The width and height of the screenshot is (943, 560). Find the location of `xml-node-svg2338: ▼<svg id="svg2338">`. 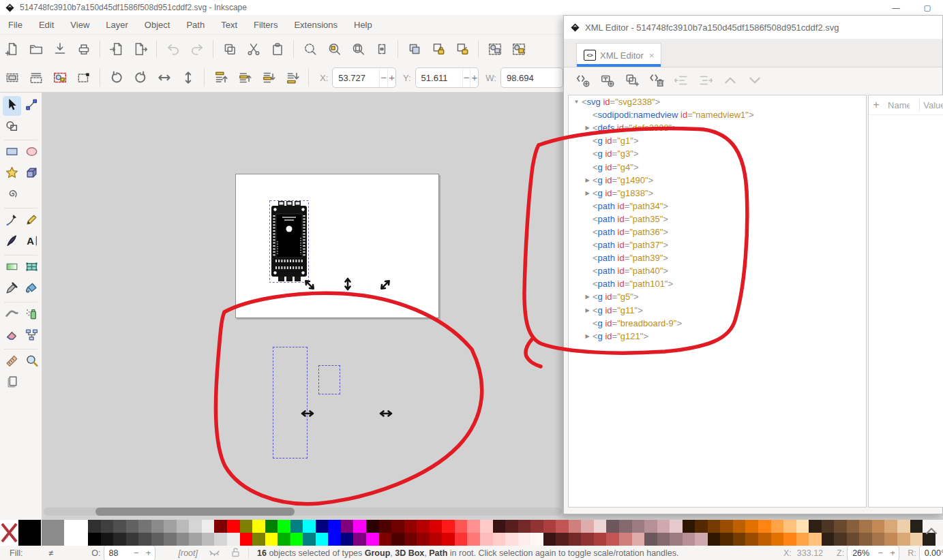

xml-node-svg2338: ▼<svg id="svg2338"> is located at coordinates (717, 102).